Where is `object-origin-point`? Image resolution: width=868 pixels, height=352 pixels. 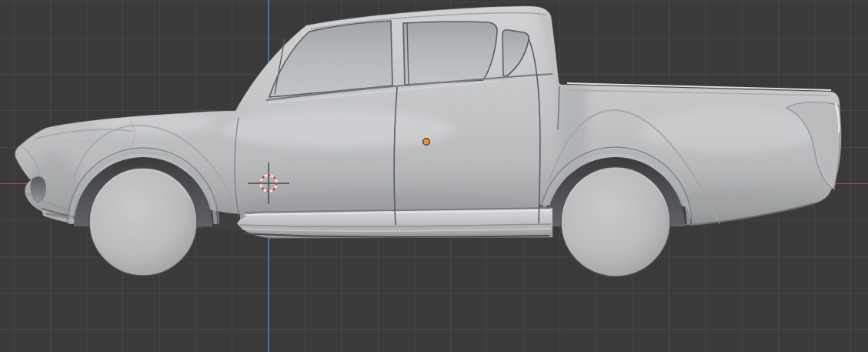
object-origin-point is located at coordinates (426, 142).